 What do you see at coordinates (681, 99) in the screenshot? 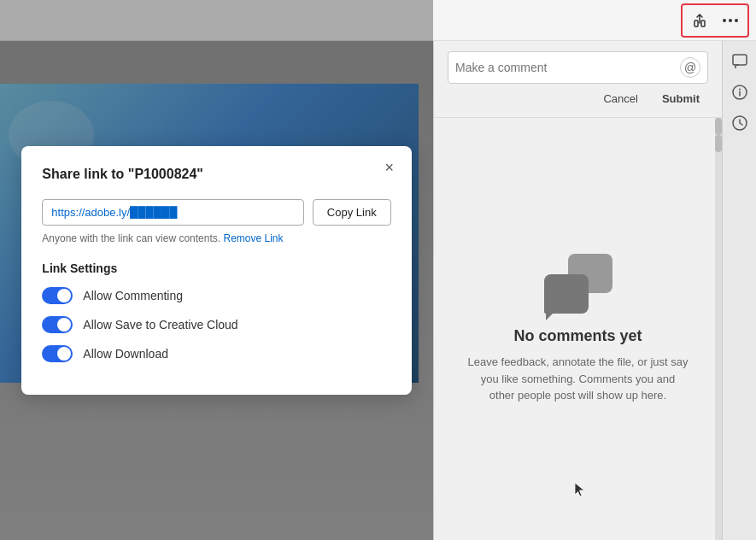
I see `submit-button: Submit` at bounding box center [681, 99].